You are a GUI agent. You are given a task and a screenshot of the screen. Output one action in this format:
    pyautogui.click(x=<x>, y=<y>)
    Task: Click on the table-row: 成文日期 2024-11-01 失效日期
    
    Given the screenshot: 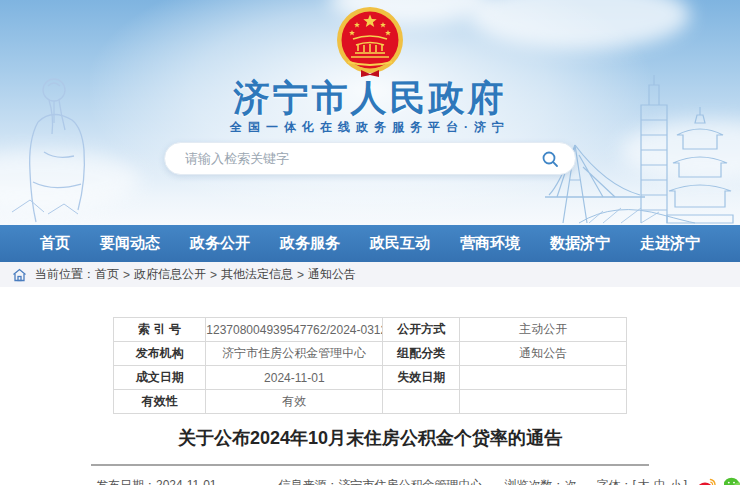 What is the action you would take?
    pyautogui.click(x=370, y=378)
    